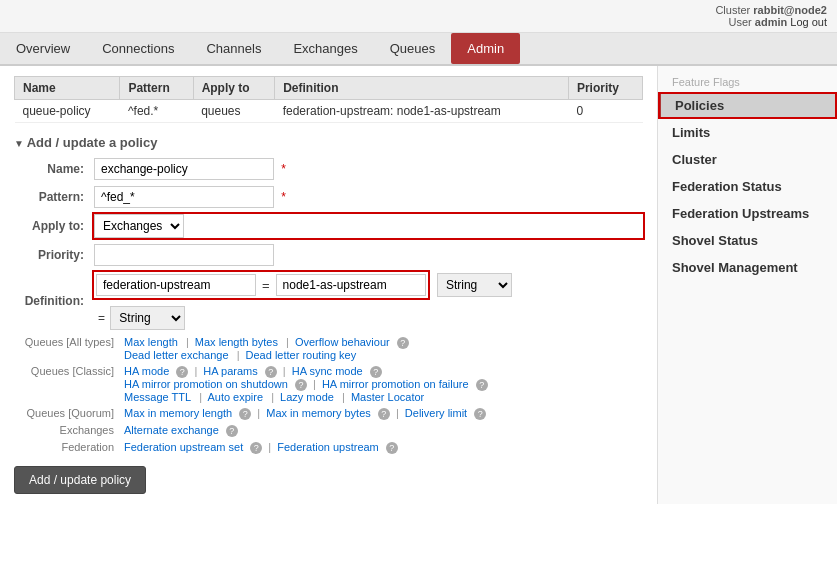  I want to click on col-name: Name, so click(68, 88).